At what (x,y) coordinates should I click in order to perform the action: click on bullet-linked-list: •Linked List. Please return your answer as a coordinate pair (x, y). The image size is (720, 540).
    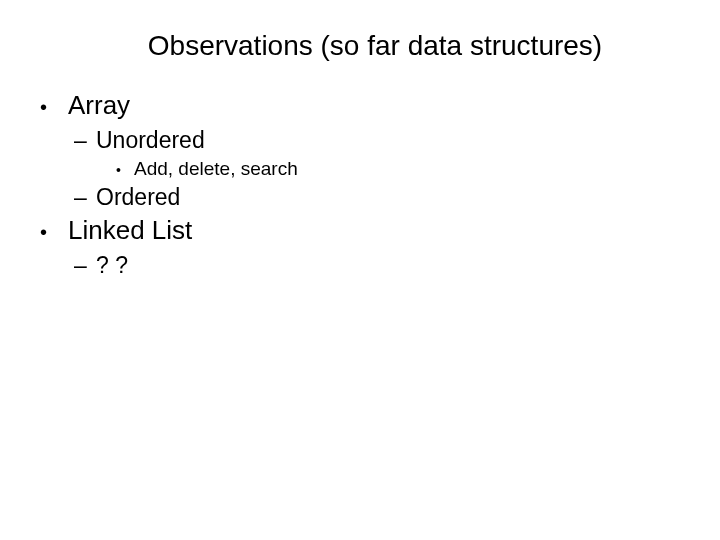
    Looking at the image, I should click on (360, 230).